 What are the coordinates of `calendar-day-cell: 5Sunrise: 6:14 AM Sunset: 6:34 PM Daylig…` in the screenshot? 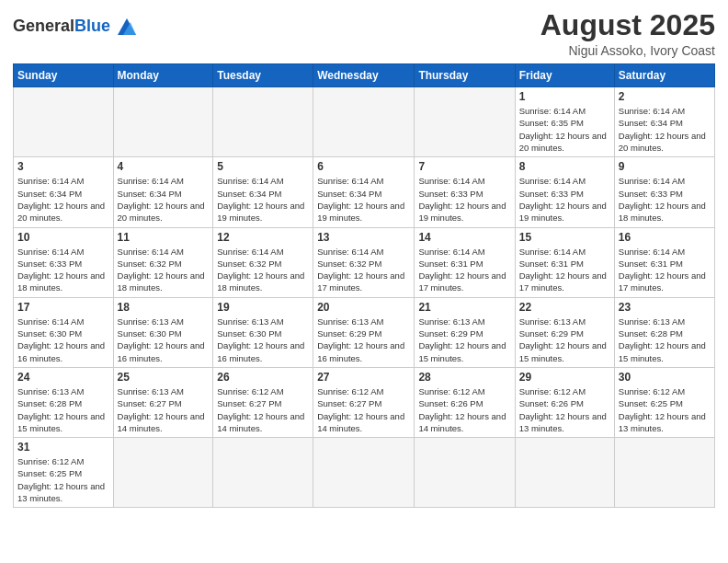 It's located at (263, 192).